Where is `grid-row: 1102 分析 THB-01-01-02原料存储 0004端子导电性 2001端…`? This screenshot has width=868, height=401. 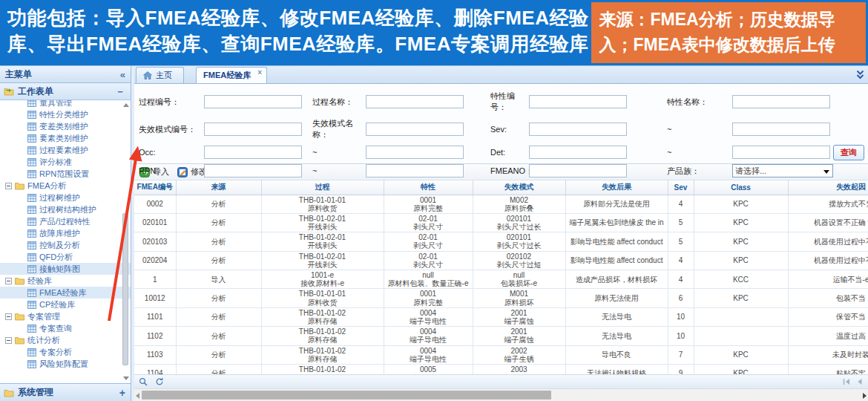
grid-row: 1102 分析 THB-01-01-02原料存储 0004端子导电性 2001端… is located at coordinates (502, 336).